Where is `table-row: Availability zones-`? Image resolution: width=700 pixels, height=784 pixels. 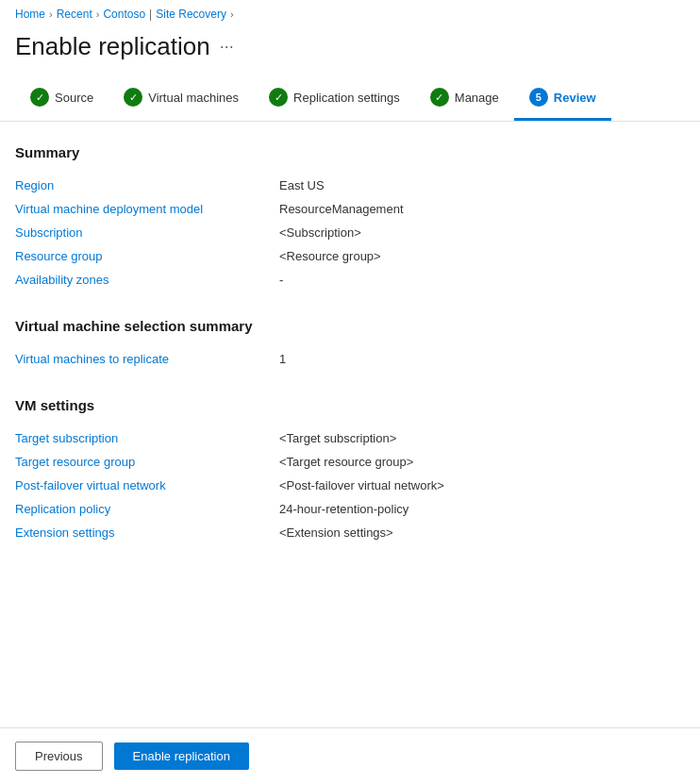 table-row: Availability zones- is located at coordinates (350, 279).